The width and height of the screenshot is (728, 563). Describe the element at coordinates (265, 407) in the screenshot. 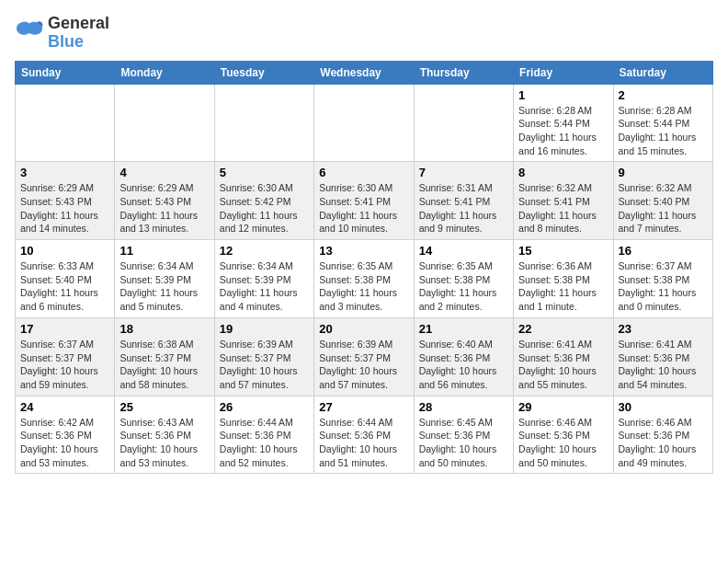

I see `day-number: 26` at that location.